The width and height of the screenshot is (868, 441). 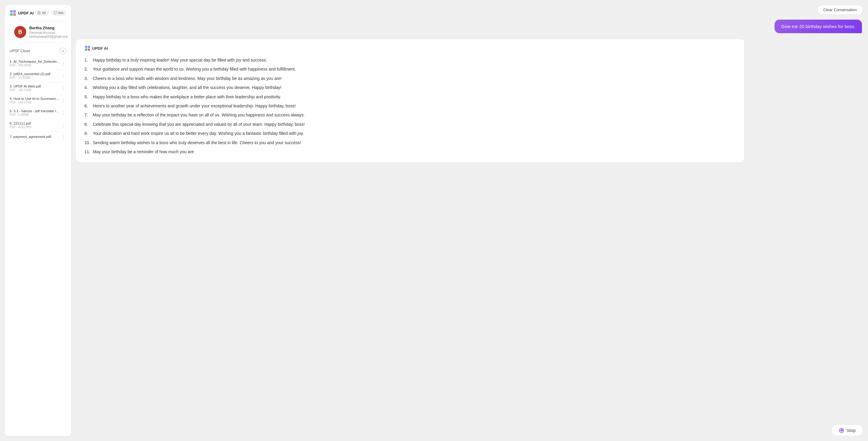 What do you see at coordinates (88, 78) in the screenshot?
I see `wish-num: 3.` at bounding box center [88, 78].